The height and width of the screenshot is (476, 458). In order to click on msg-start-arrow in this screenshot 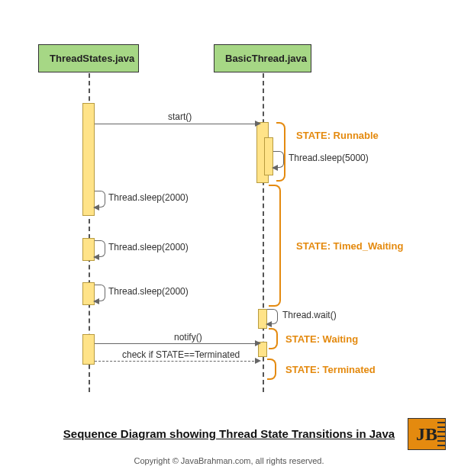, I will do `click(258, 124)`.